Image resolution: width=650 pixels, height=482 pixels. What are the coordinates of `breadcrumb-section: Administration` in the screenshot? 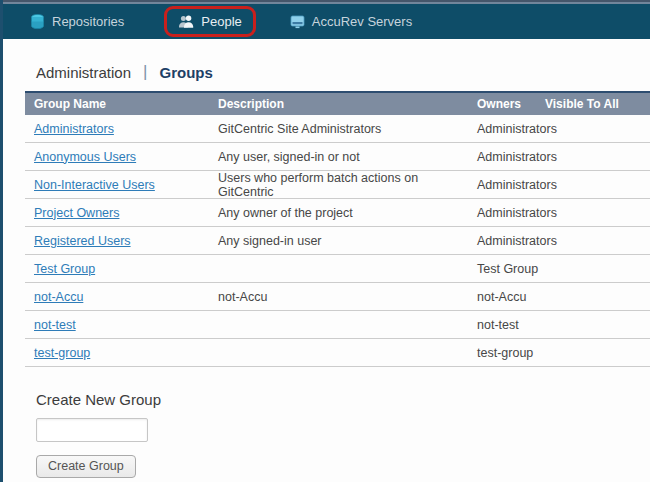 It's located at (84, 72).